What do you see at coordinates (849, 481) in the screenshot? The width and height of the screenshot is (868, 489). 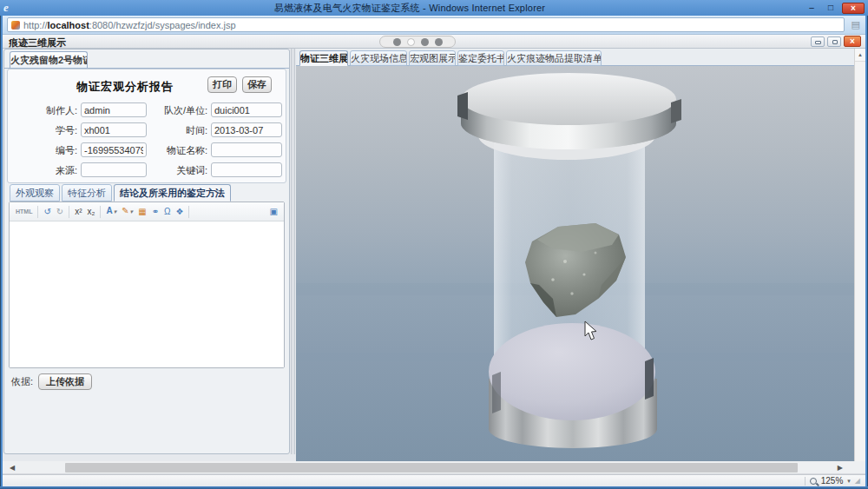 I see `zoom-dropdown-icon: ▾` at bounding box center [849, 481].